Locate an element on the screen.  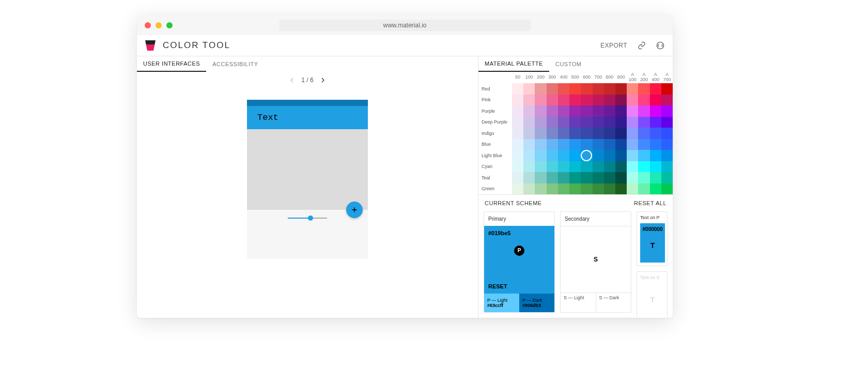
tab-accessibility: ACCESSIBILITY is located at coordinates (235, 64).